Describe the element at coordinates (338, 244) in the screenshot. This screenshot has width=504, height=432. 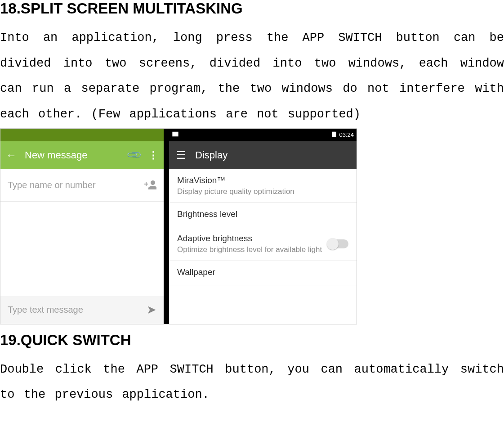
I see `toggle-switch` at that location.